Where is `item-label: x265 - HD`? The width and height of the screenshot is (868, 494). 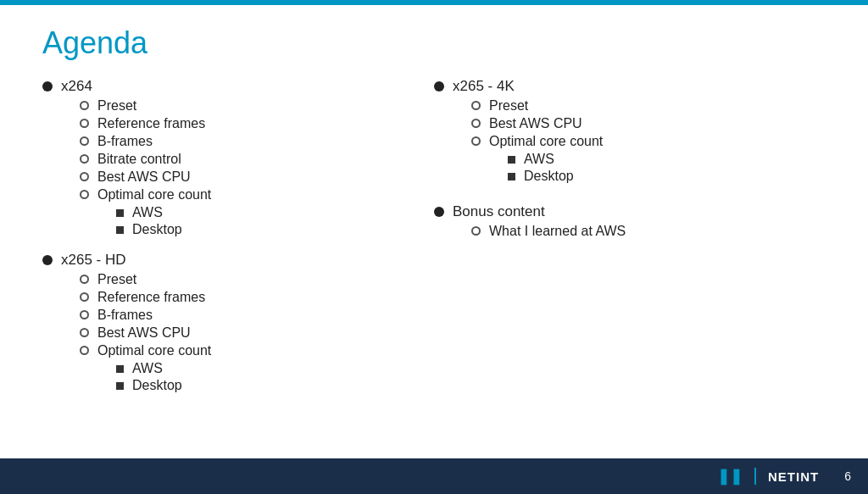 item-label: x265 - HD is located at coordinates (93, 259).